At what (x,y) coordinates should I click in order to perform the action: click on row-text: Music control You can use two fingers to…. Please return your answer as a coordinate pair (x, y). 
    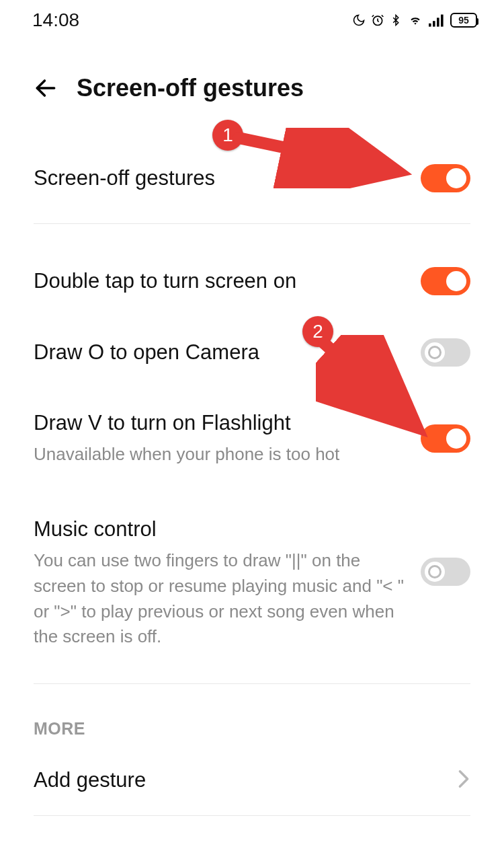
    Looking at the image, I should click on (227, 582).